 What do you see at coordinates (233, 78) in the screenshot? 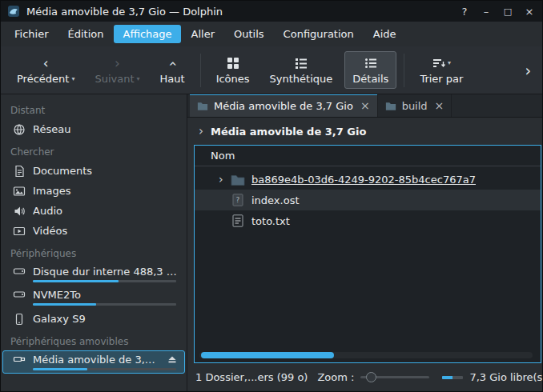
I see `view-icons-label: Icônes` at bounding box center [233, 78].